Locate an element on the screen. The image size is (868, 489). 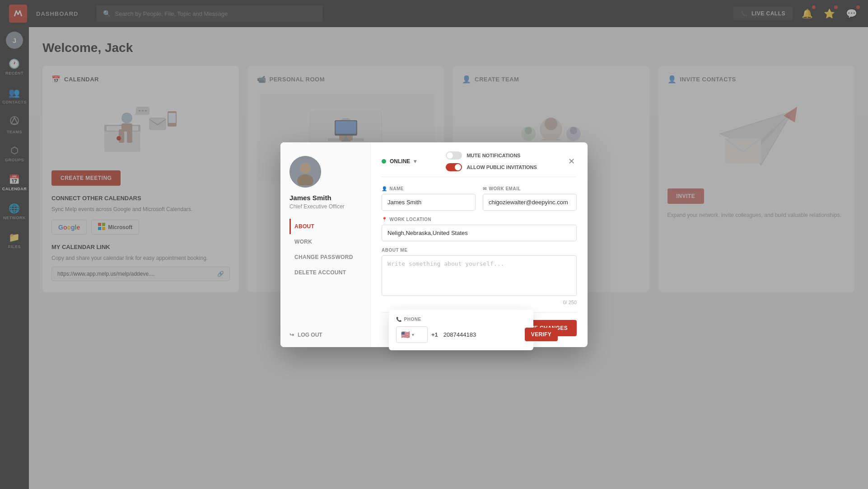
modal-form: 👤 NAME ✉ WORK EMAIL is located at coordinates (479, 246).